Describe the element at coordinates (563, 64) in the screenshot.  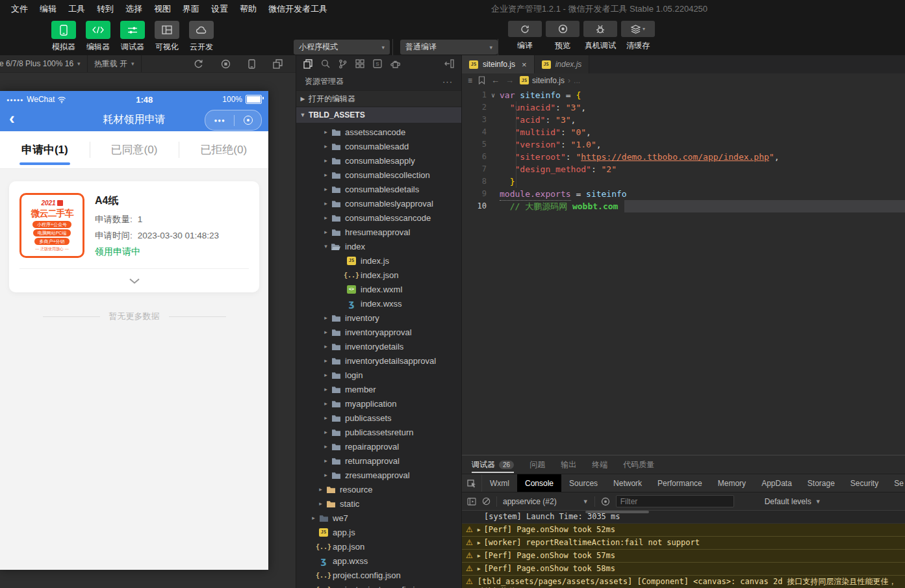
I see `editor-tab-index.js: JSindex.js` at that location.